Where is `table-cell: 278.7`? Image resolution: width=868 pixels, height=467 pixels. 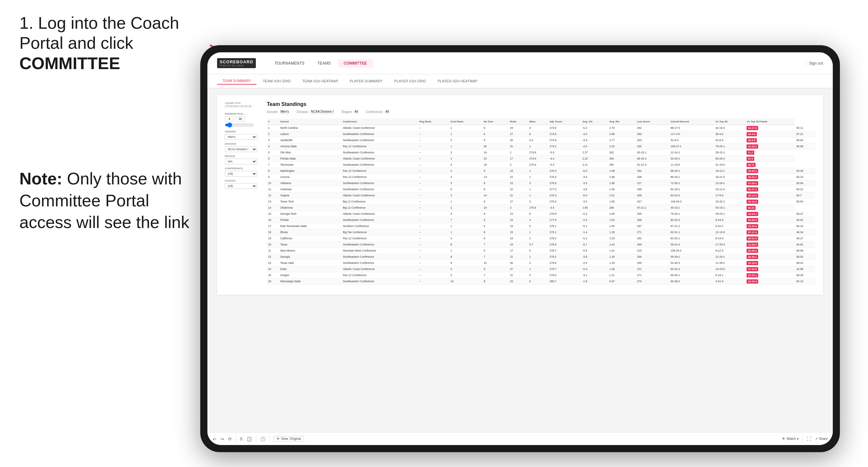 table-cell: 278.7 is located at coordinates (565, 251).